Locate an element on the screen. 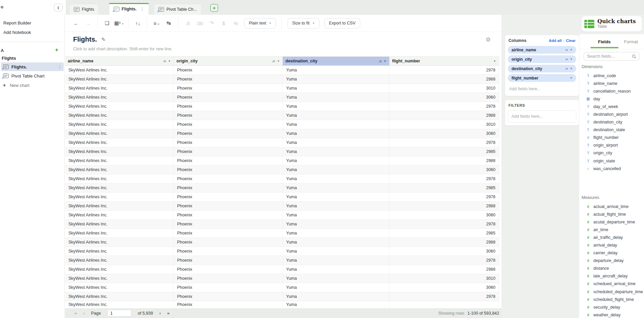 The image size is (644, 318). dimension-item-origin_city: Torigin_city is located at coordinates (612, 153).